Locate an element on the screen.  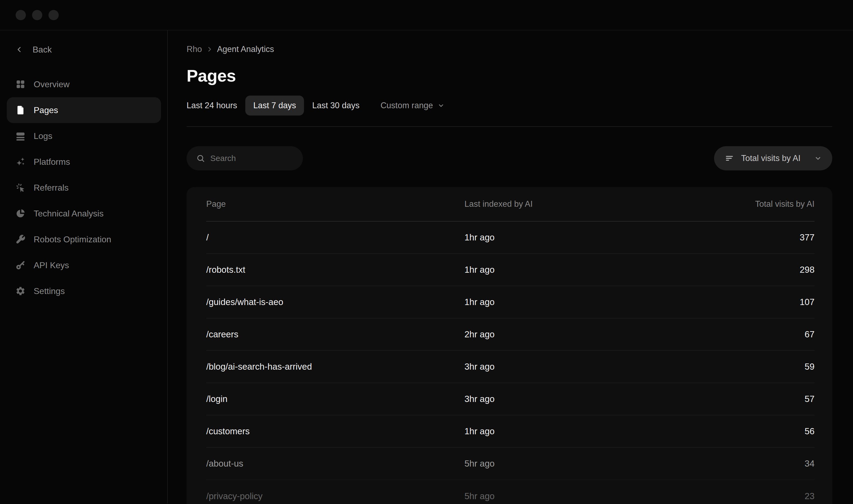
cell-visits: 59 is located at coordinates (772, 367).